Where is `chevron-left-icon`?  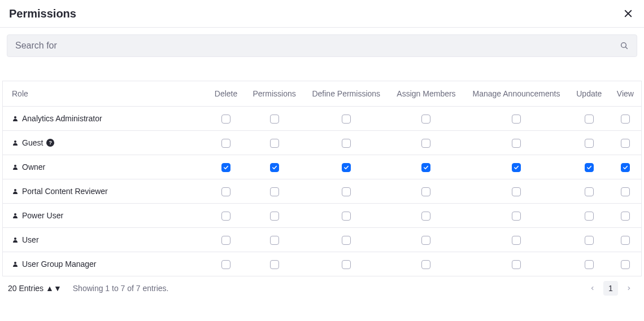
chevron-left-icon is located at coordinates (593, 288).